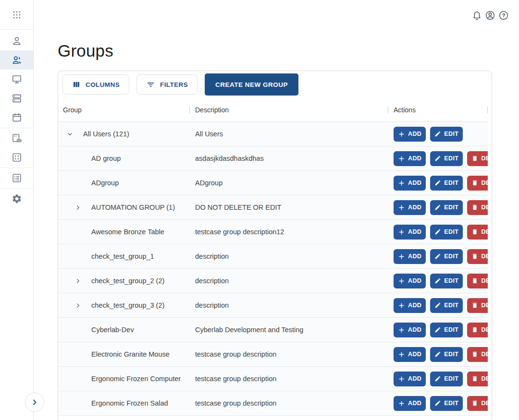 The height and width of the screenshot is (420, 519). I want to click on table-row: Awesome Bronze Table testcase group desc…, so click(273, 232).